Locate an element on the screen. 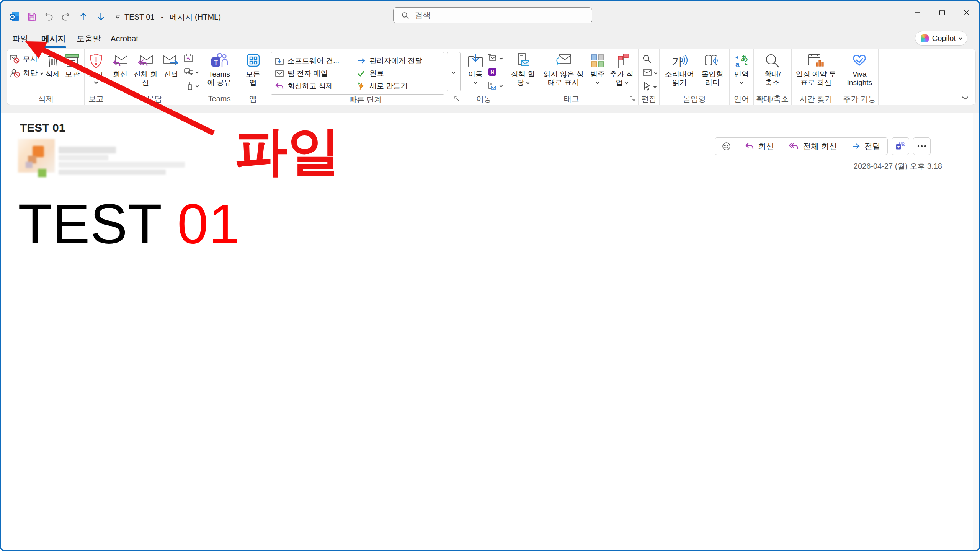 The width and height of the screenshot is (980, 551). move-up-icon is located at coordinates (83, 16).